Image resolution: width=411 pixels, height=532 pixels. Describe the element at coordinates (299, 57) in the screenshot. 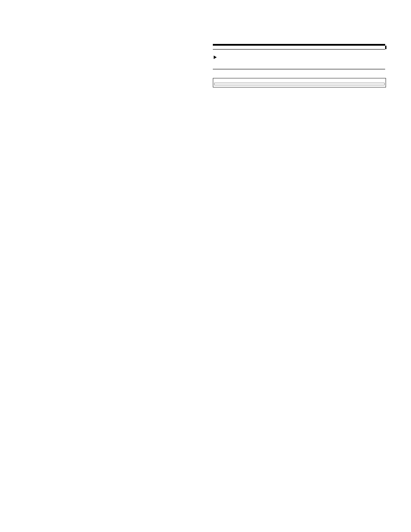

I see `note-box` at that location.